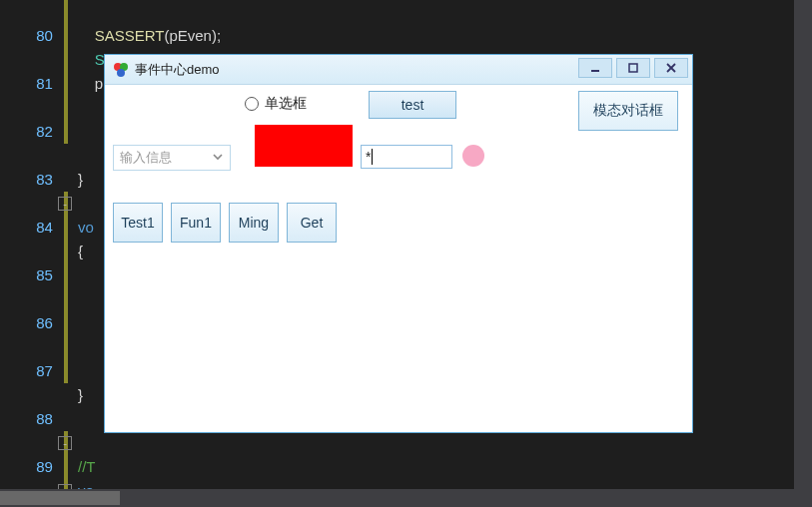 Image resolution: width=812 pixels, height=507 pixels. What do you see at coordinates (368, 157) in the screenshot?
I see `password-value: *` at bounding box center [368, 157].